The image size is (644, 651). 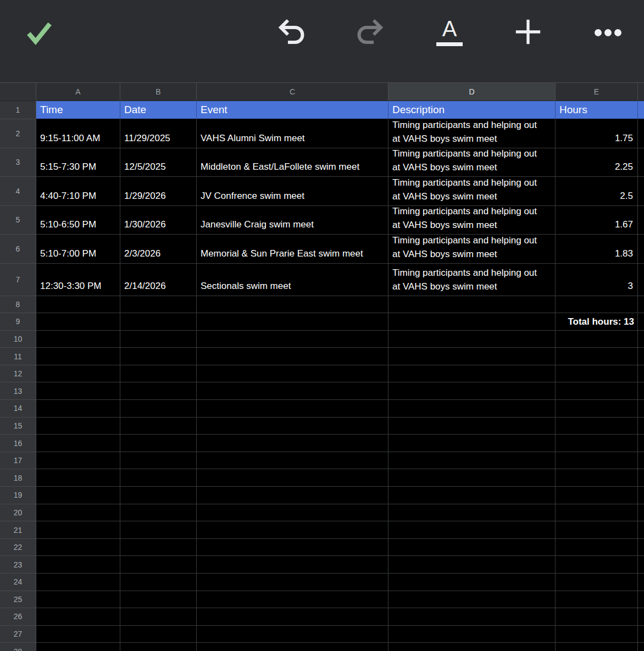 I want to click on cell-date: 1/29/2026, so click(x=158, y=191).